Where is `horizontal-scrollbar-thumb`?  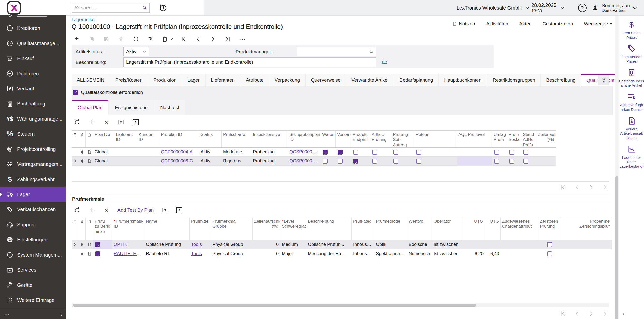 horizontal-scrollbar-thumb is located at coordinates (275, 305).